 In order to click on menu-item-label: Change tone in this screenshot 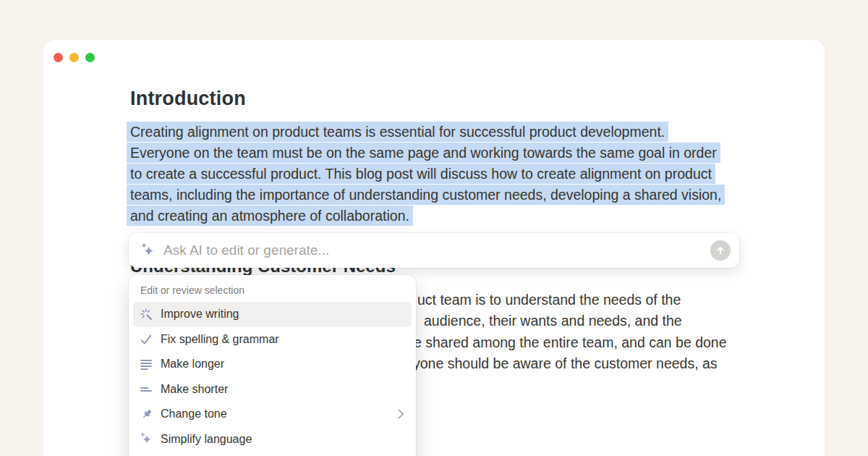, I will do `click(194, 414)`.